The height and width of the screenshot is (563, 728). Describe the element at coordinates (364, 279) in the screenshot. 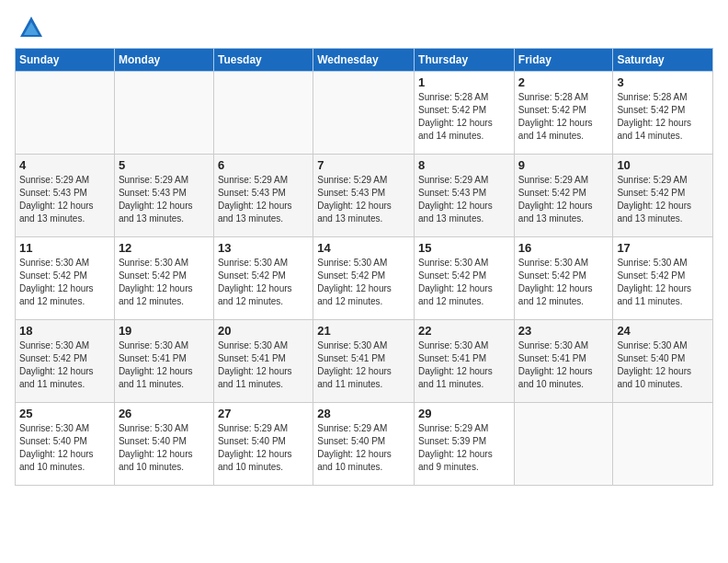

I see `calendar-cell: 14Sunrise: 5:30 AM Sunset: 5:42 PM Dayli…` at that location.